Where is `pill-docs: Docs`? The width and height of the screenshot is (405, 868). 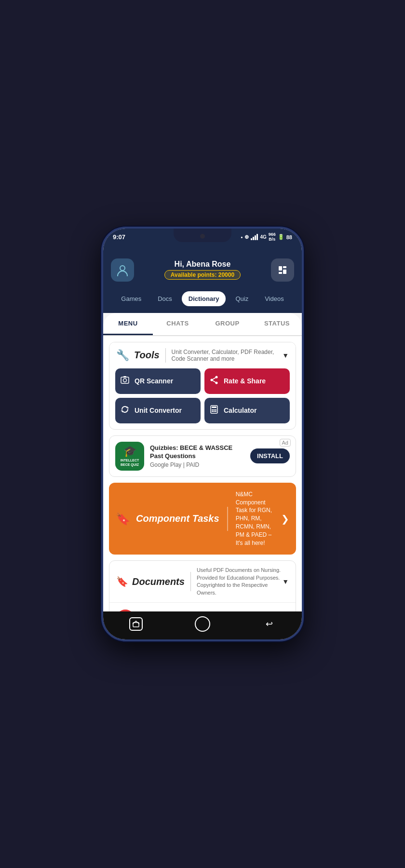 pill-docs: Docs is located at coordinates (165, 299).